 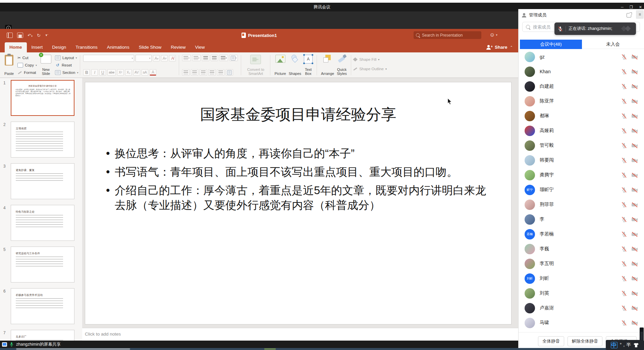 I want to click on undo-icon: ↶▾, so click(x=30, y=36).